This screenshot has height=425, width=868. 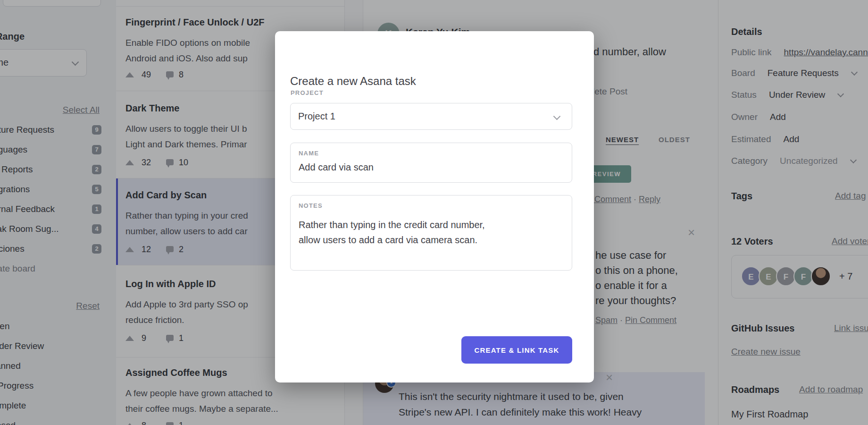 What do you see at coordinates (307, 93) in the screenshot?
I see `project-label: PROJECT` at bounding box center [307, 93].